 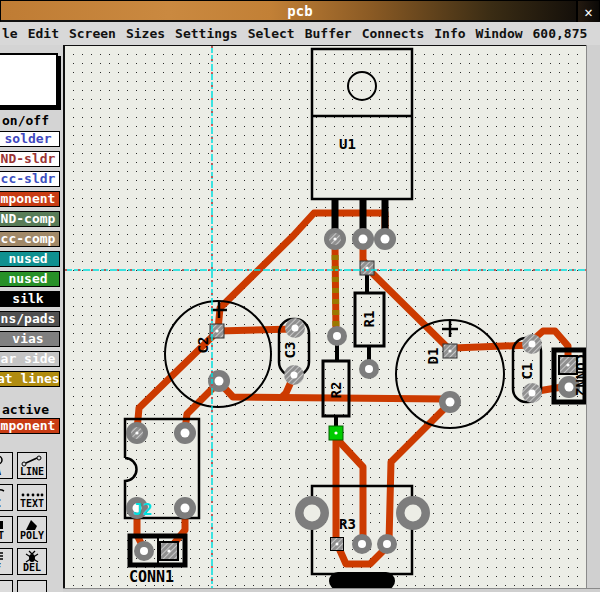 I want to click on window-title: pcb, so click(x=300, y=11).